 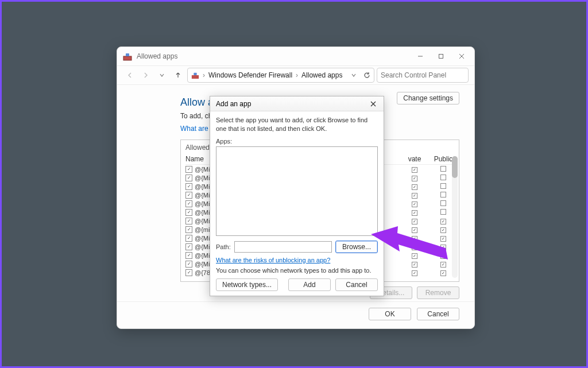 What do you see at coordinates (462, 56) in the screenshot?
I see `close-button` at bounding box center [462, 56].